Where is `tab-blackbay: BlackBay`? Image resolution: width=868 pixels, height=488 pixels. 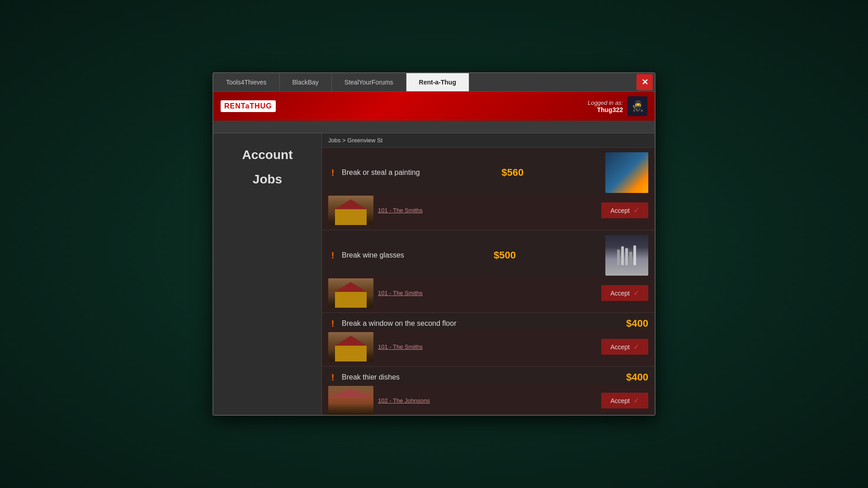
tab-blackbay: BlackBay is located at coordinates (306, 82).